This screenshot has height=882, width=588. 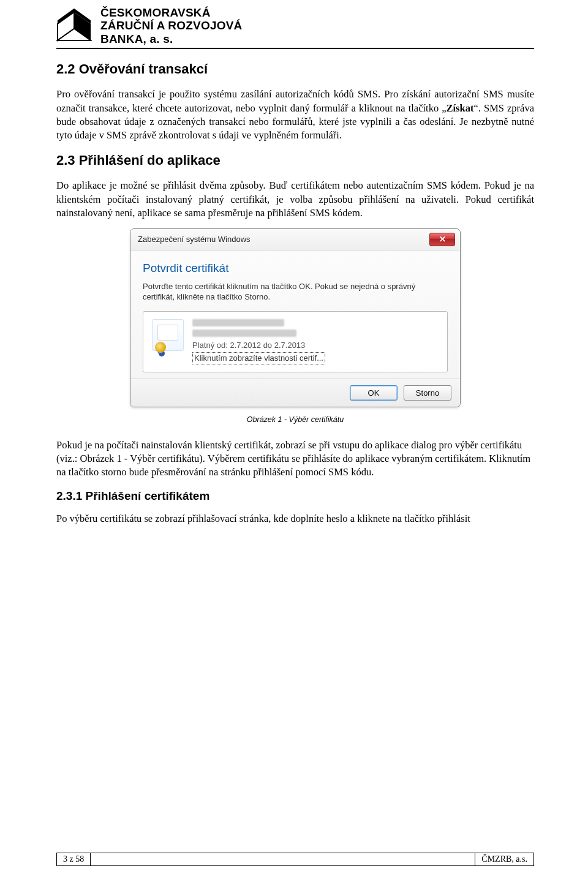 I want to click on bank-name: ČESKOMORAVSKÁ ZÁRUČNÍ A ROZVOJOVÁ BANKA,…, so click(x=172, y=26).